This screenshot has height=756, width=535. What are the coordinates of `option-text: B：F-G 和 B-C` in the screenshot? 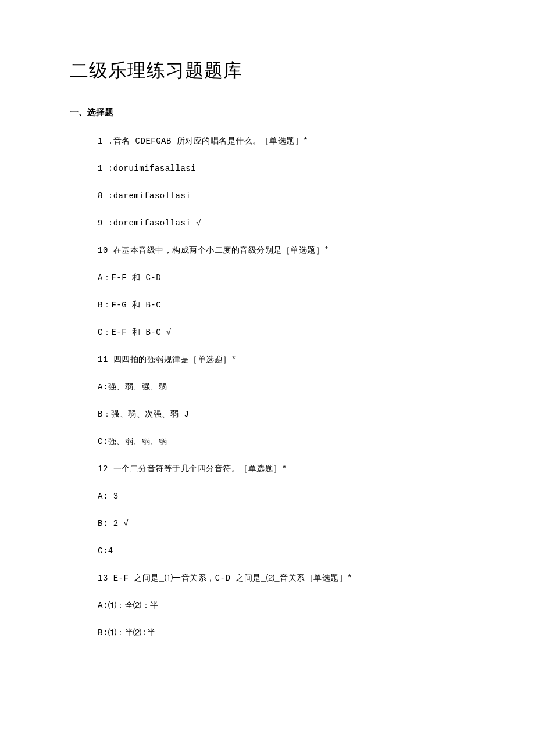 It's located at (281, 306).